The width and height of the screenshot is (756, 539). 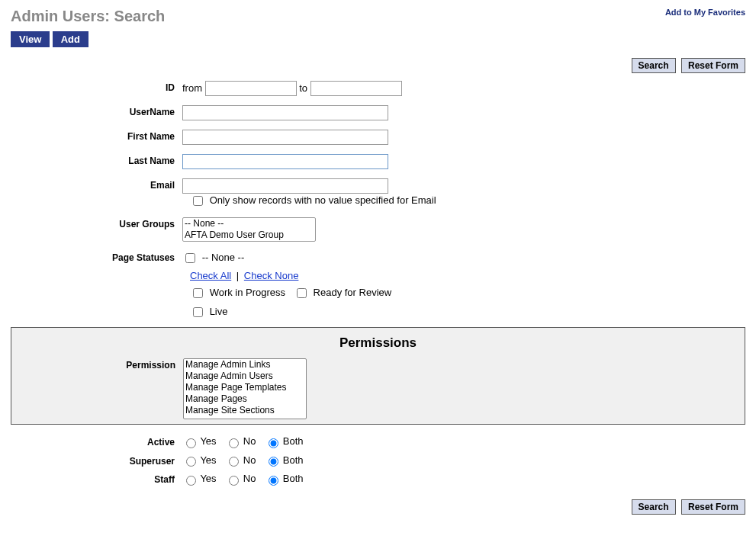 What do you see at coordinates (233, 444) in the screenshot?
I see `active-no-radio` at bounding box center [233, 444].